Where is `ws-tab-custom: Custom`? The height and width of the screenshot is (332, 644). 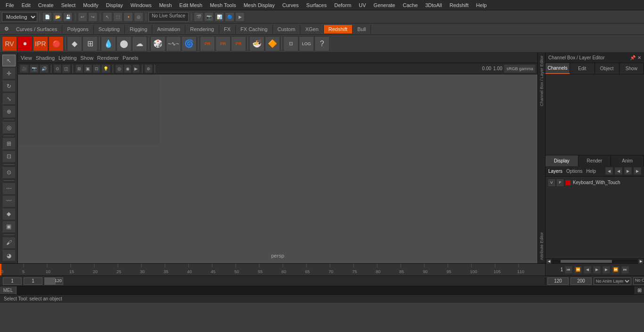 ws-tab-custom: Custom is located at coordinates (287, 29).